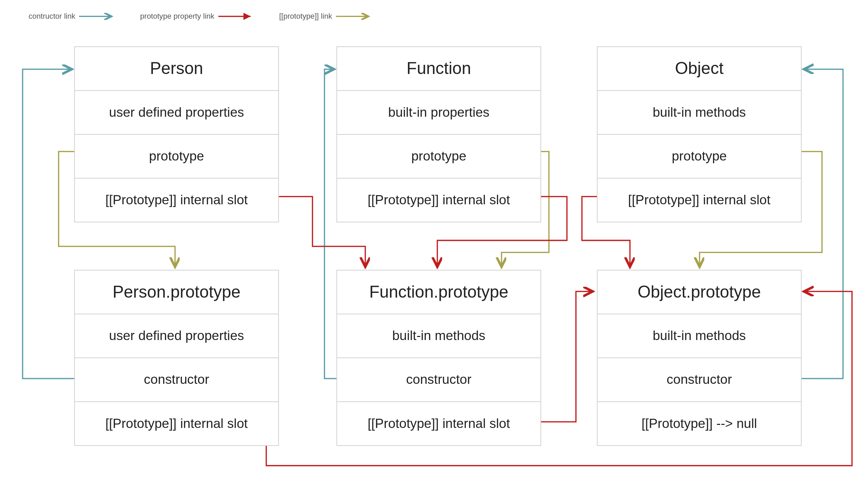  I want to click on box-person-row-prototype: prototype, so click(177, 157).